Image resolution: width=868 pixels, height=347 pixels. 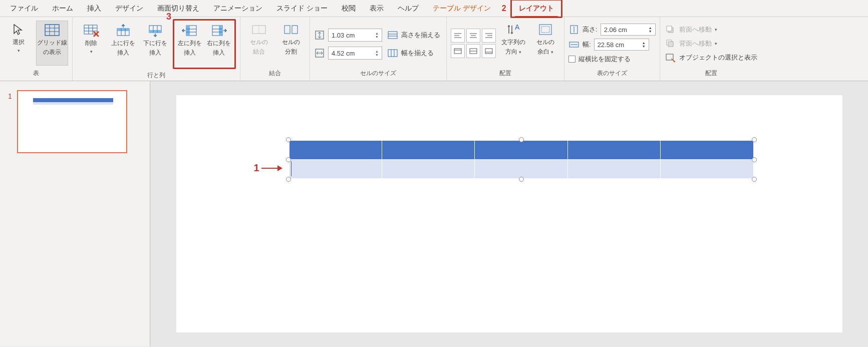 What do you see at coordinates (275, 49) in the screenshot?
I see `group-merge: セルの 結合 セルの 分割 結合` at bounding box center [275, 49].